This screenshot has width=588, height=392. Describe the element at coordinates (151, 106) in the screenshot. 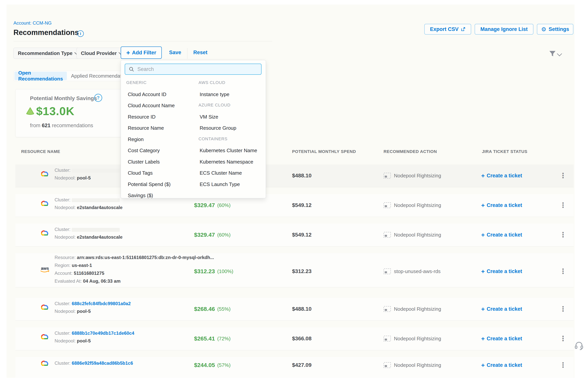

I see `filter-option: Cloud Account Name` at that location.